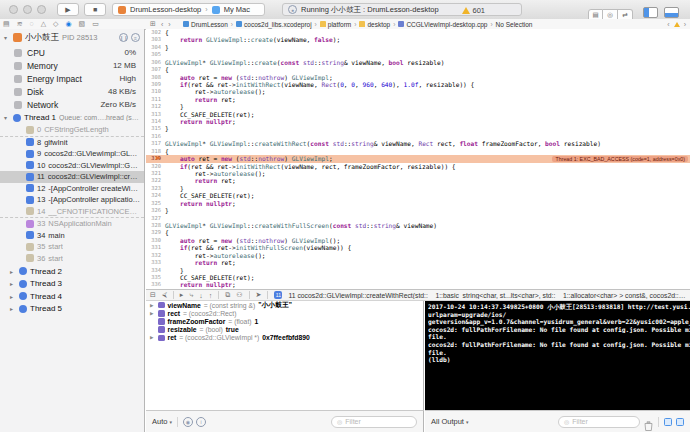  Describe the element at coordinates (72, 130) in the screenshot. I see `stack-frame-row: 0CFStringGetLength` at that location.